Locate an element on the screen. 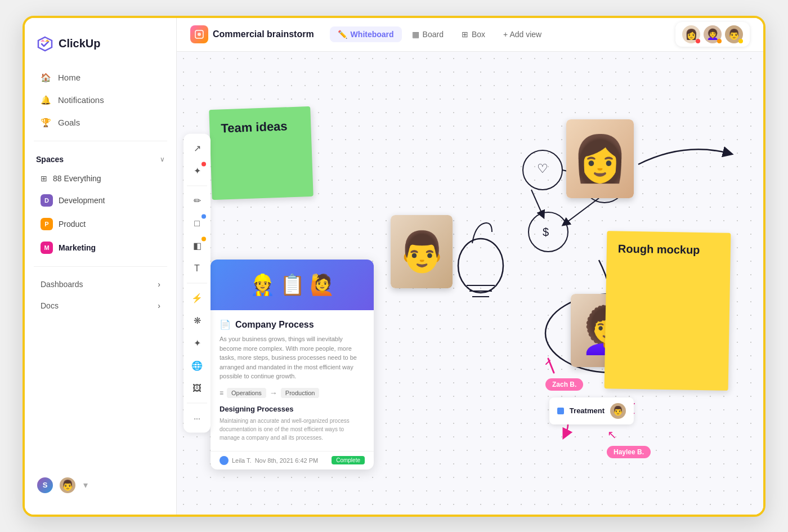  add-view-button: + Add view is located at coordinates (522, 34).